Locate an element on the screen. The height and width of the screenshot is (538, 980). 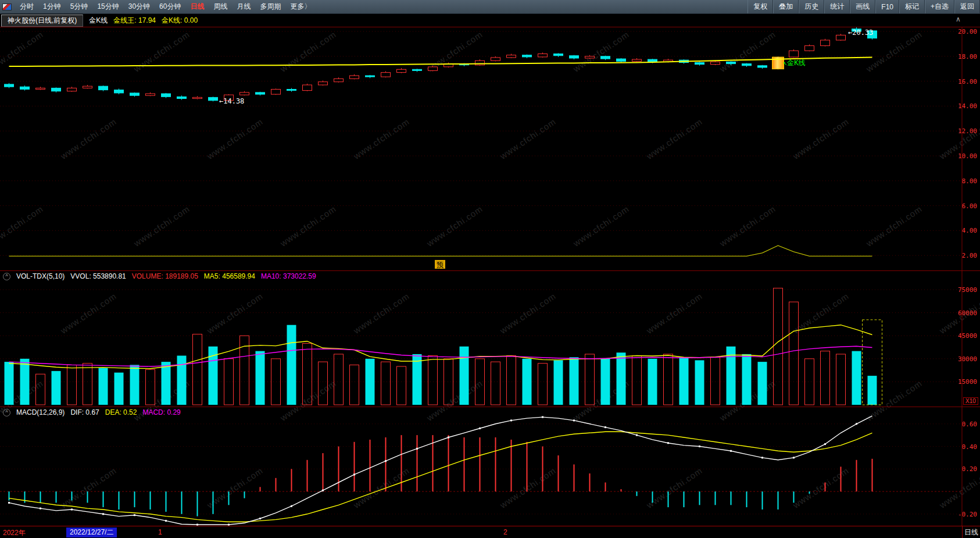
price-axis-label: 20.00 is located at coordinates (967, 31).